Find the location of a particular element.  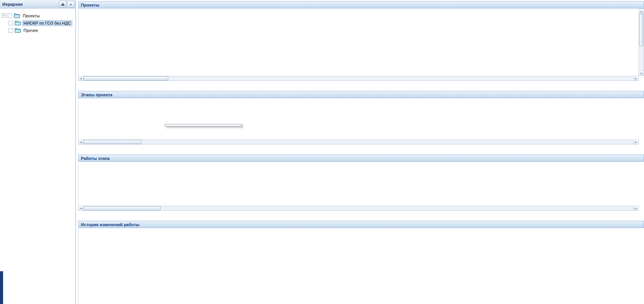

tree-expander-icon: − is located at coordinates (4, 15).